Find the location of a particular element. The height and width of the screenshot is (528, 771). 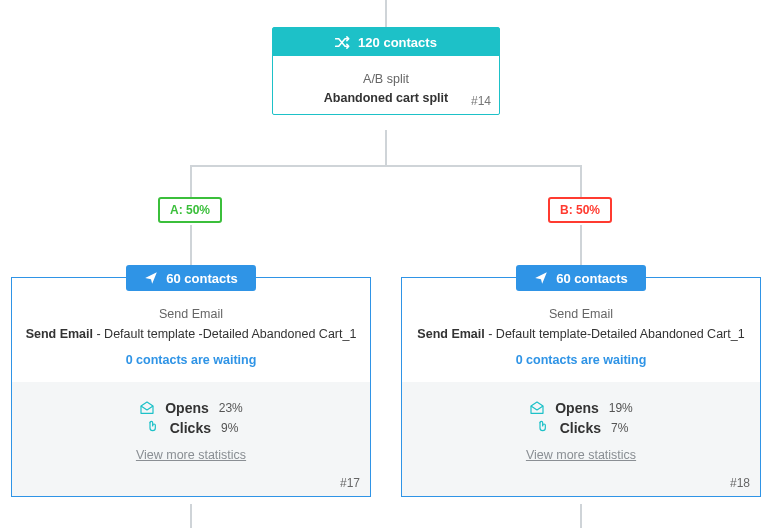

opens-percent: 23% is located at coordinates (231, 408).